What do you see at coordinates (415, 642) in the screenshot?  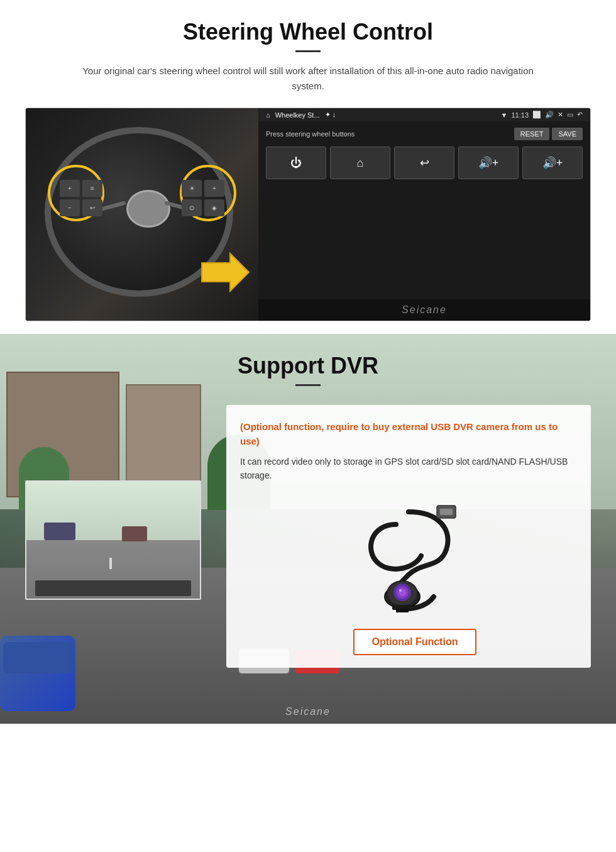 I see `optional-function-button: Optional Function` at bounding box center [415, 642].